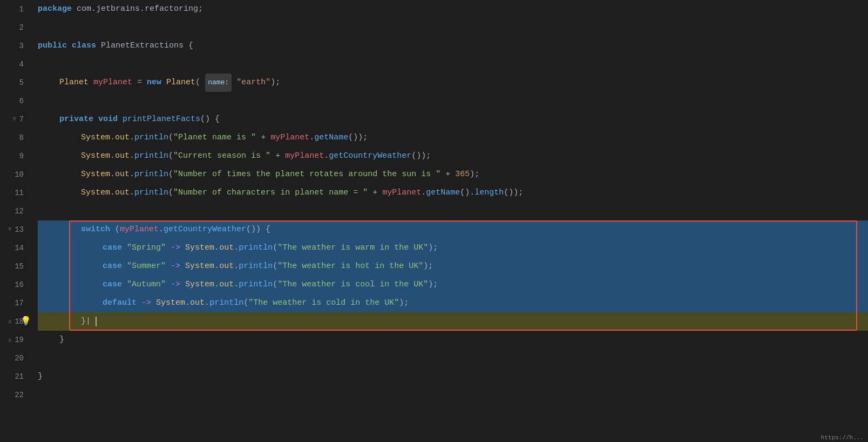 This screenshot has width=868, height=442. I want to click on line-number-12: 12, so click(12, 211).